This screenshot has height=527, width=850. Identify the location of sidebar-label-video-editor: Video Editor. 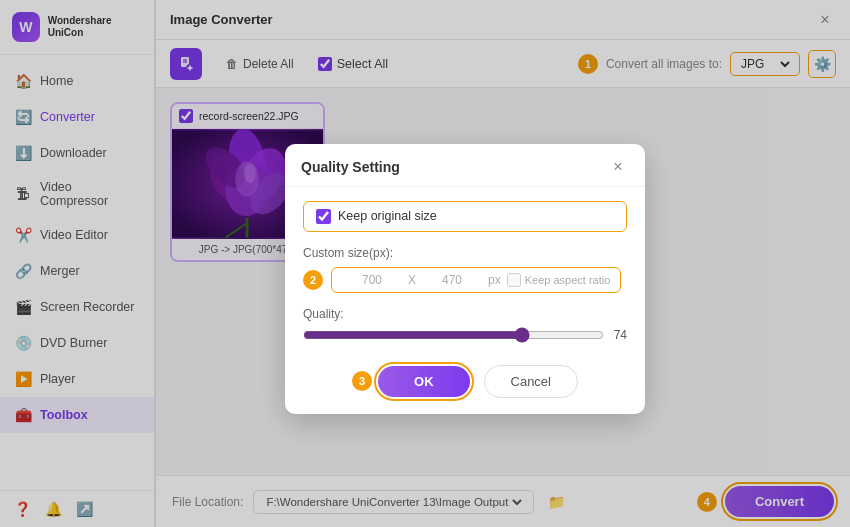
(74, 235).